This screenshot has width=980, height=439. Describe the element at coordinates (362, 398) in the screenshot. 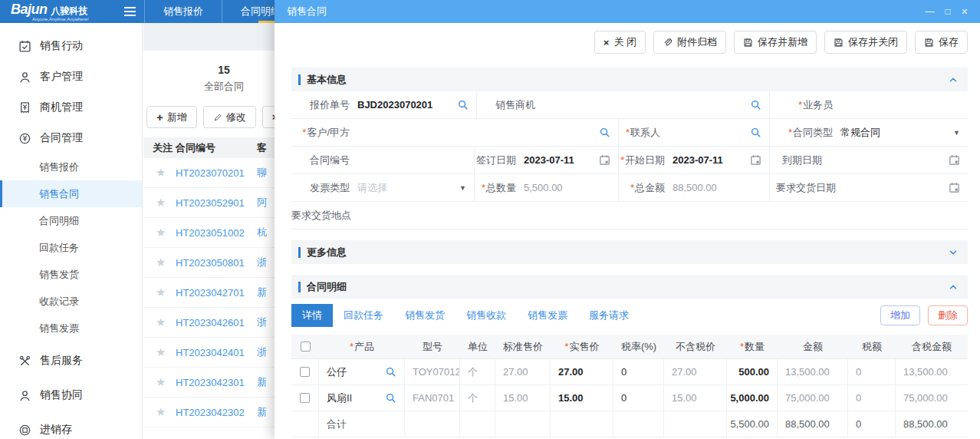

I see `product-cell: 风扇II` at that location.